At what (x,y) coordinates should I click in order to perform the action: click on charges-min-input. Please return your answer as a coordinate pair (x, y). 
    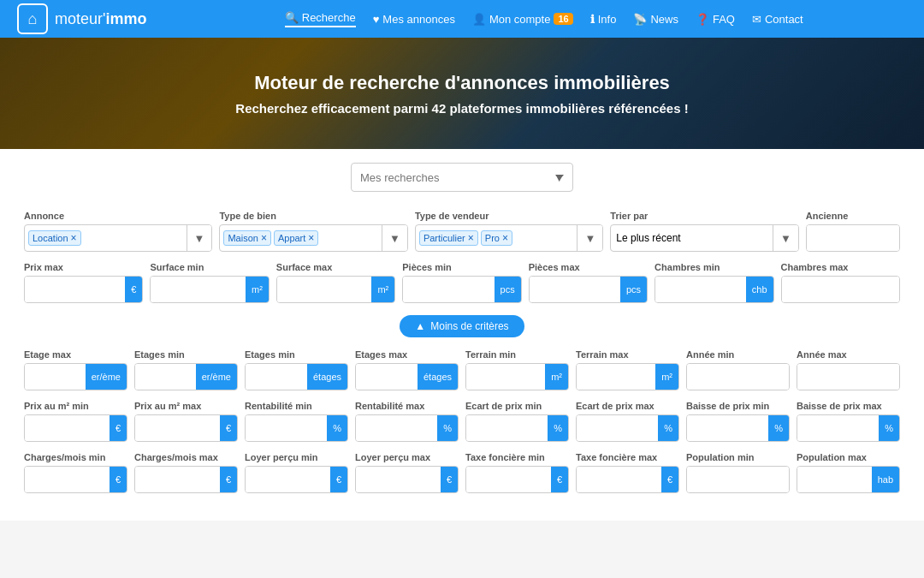
    Looking at the image, I should click on (67, 480).